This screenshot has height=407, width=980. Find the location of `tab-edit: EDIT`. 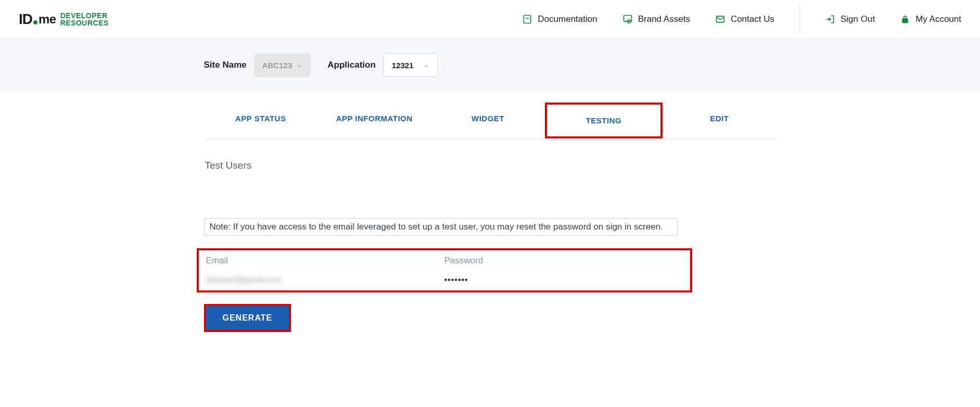

tab-edit: EDIT is located at coordinates (719, 121).